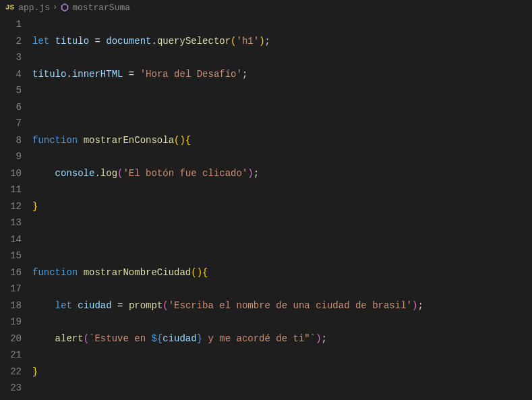  What do you see at coordinates (11, 355) in the screenshot?
I see `line-number: 21` at bounding box center [11, 355].